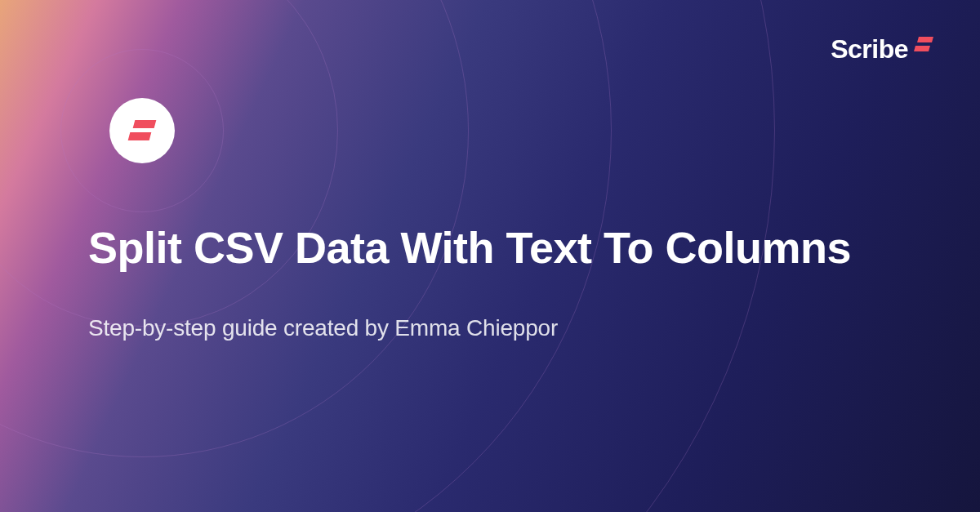 This screenshot has width=980, height=512. I want to click on brand-name: Scribe, so click(869, 49).